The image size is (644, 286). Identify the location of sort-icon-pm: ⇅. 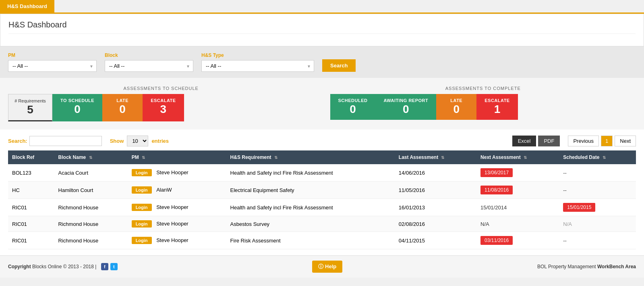
(143, 157).